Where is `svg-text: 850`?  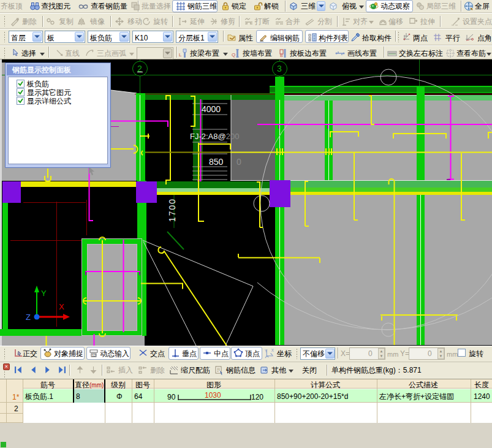
svg-text: 850 is located at coordinates (216, 162).